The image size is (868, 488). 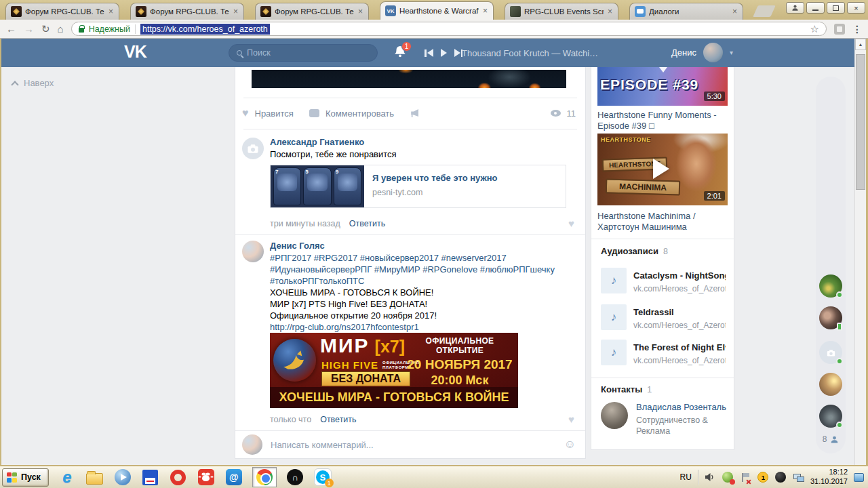 I want to click on post-image, so click(x=409, y=79).